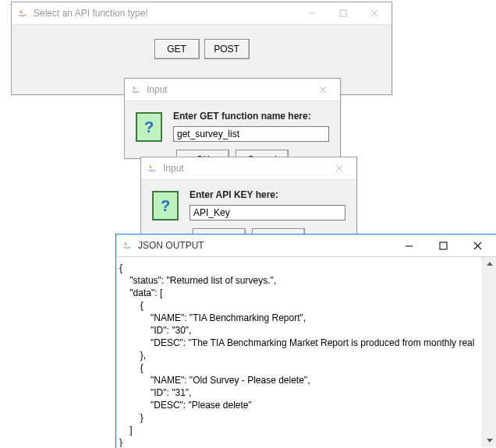  I want to click on get-button: GET, so click(177, 49).